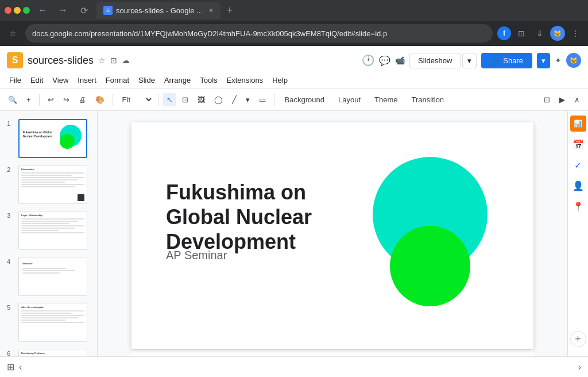 This screenshot has height=377, width=588. What do you see at coordinates (51, 100) in the screenshot?
I see `undo-btn: ↩` at bounding box center [51, 100].